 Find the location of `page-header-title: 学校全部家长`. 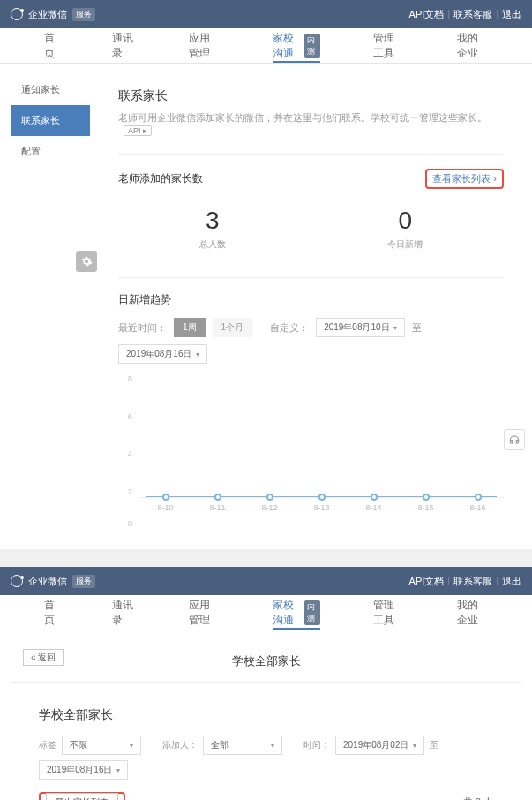

page-header-title: 学校全部家长 is located at coordinates (266, 660).